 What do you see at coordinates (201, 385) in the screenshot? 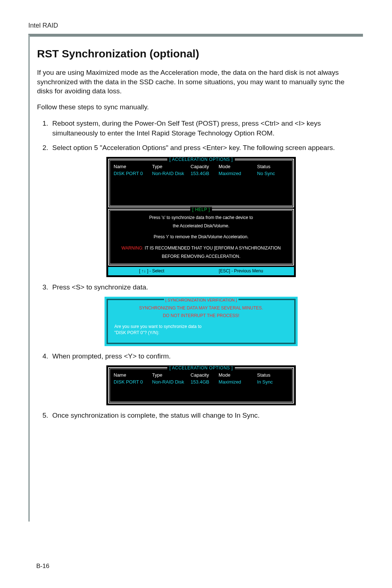
I see `bios-screen-acceleration-options-after: [ ACCELERATION OPTIONS ] Name Type Capac…` at bounding box center [201, 385].